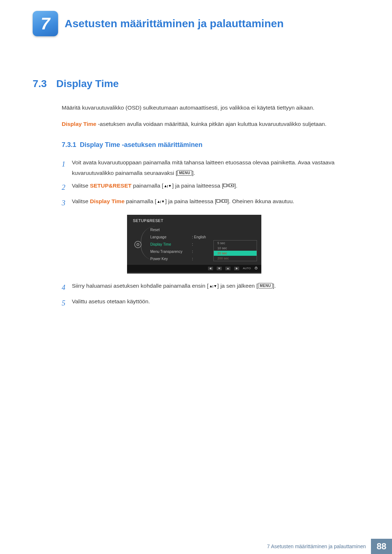 The image size is (392, 554). I want to click on step-text-a: Siirry haluamasi asetuksen kohdalle pain…, so click(140, 286).